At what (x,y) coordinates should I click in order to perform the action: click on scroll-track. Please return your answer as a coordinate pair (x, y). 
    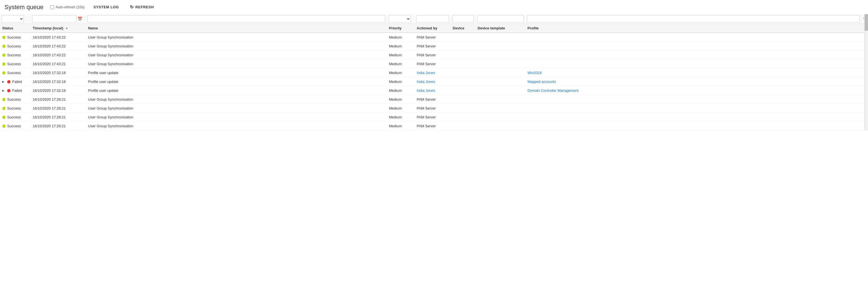
    Looking at the image, I should click on (866, 72).